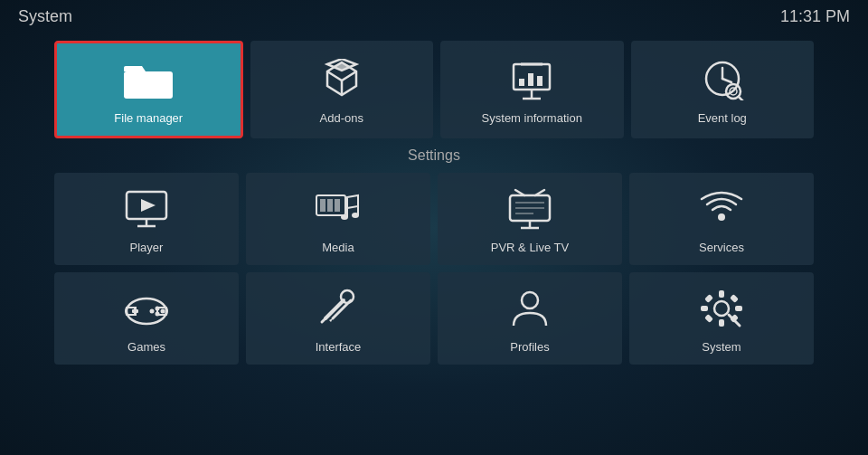  What do you see at coordinates (146, 219) in the screenshot?
I see `tile-player: Player` at bounding box center [146, 219].